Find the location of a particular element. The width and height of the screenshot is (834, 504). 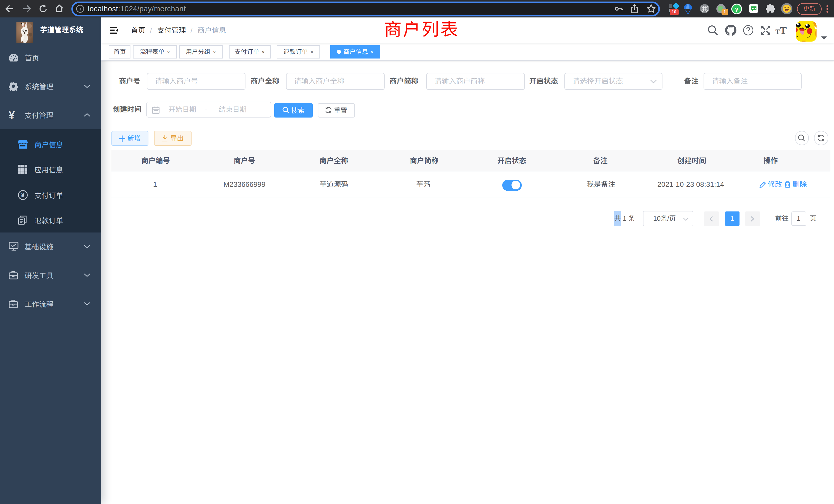

svg-text: y is located at coordinates (737, 9).